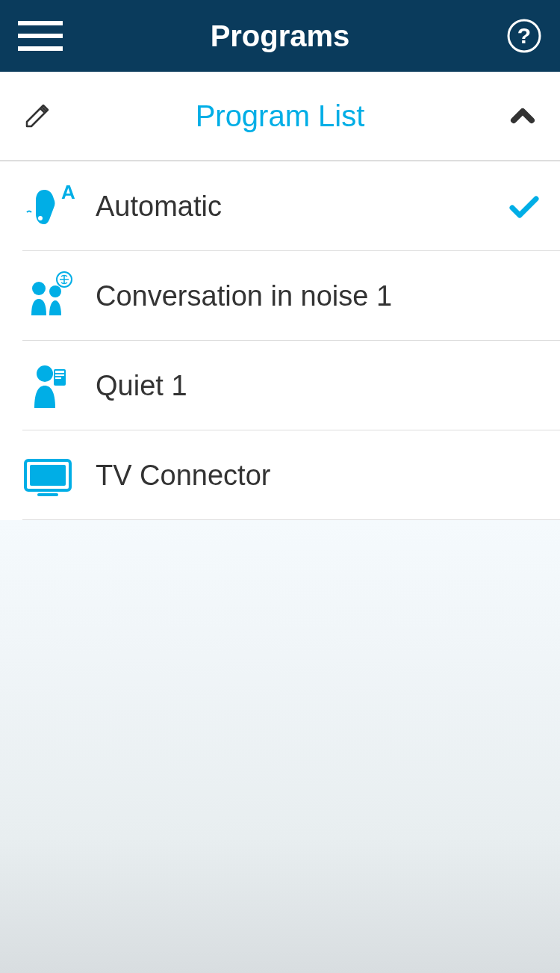 This screenshot has height=973, width=560. Describe the element at coordinates (524, 206) in the screenshot. I see `check-icon` at that location.